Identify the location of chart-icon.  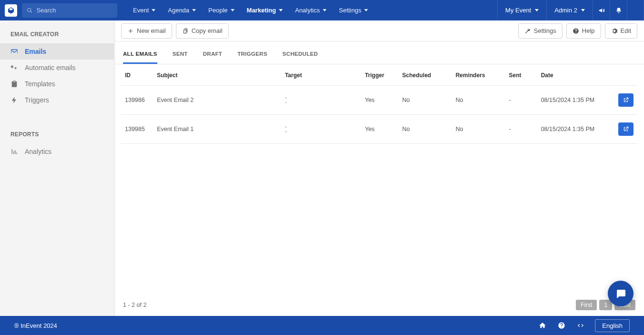
(14, 152).